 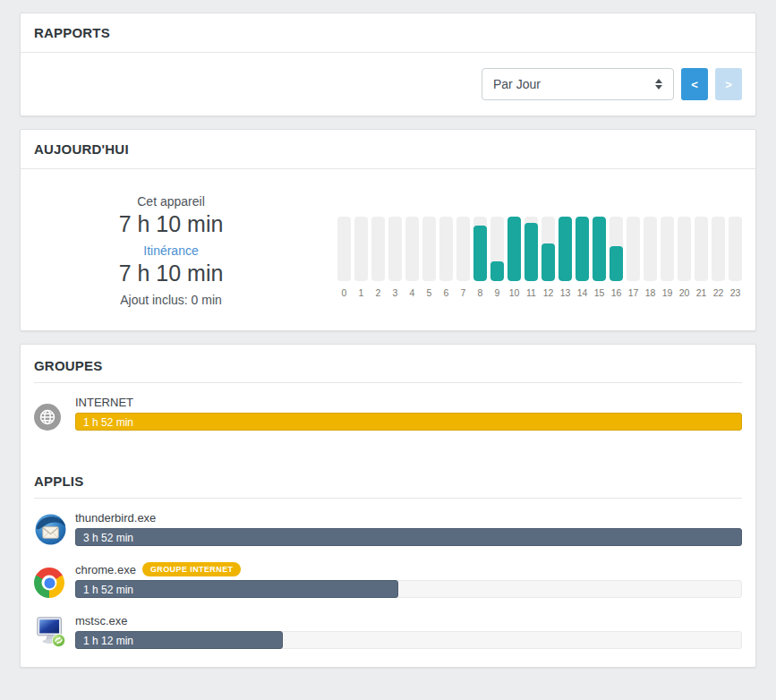 What do you see at coordinates (104, 403) in the screenshot?
I see `usage-row-name: INTERNET` at bounding box center [104, 403].